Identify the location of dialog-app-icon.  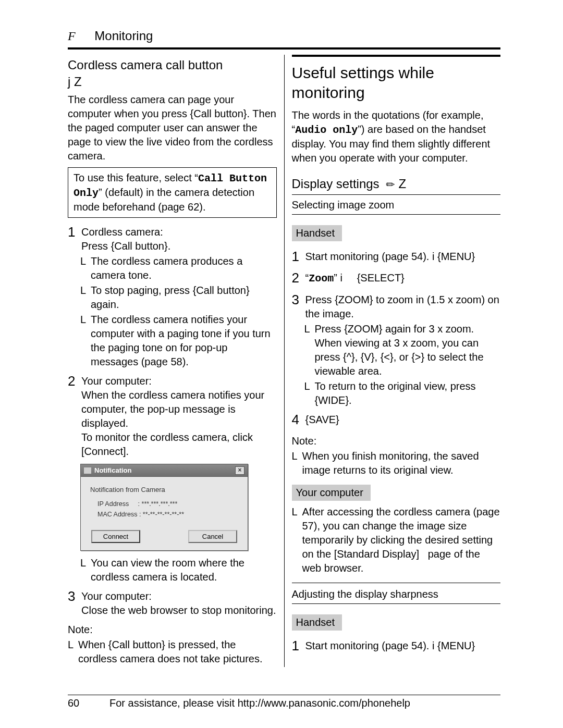
(88, 471).